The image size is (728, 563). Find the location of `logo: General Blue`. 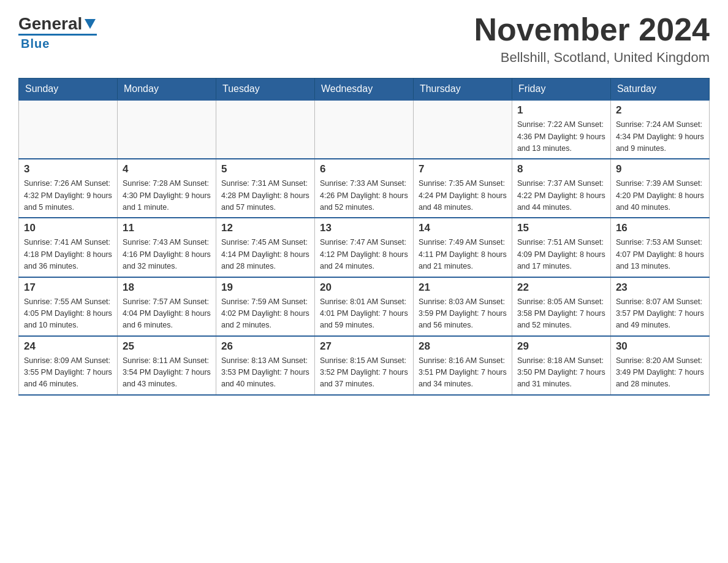

logo: General Blue is located at coordinates (58, 32).